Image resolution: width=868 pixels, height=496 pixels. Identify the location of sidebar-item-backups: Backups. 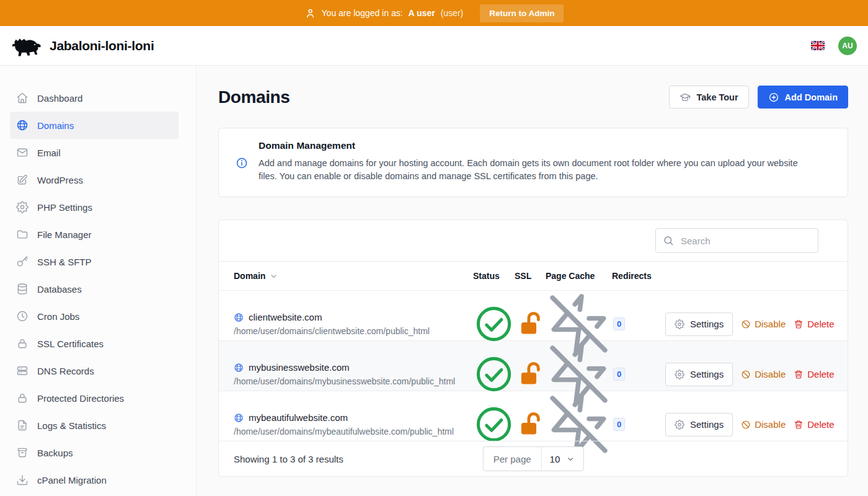
(94, 453).